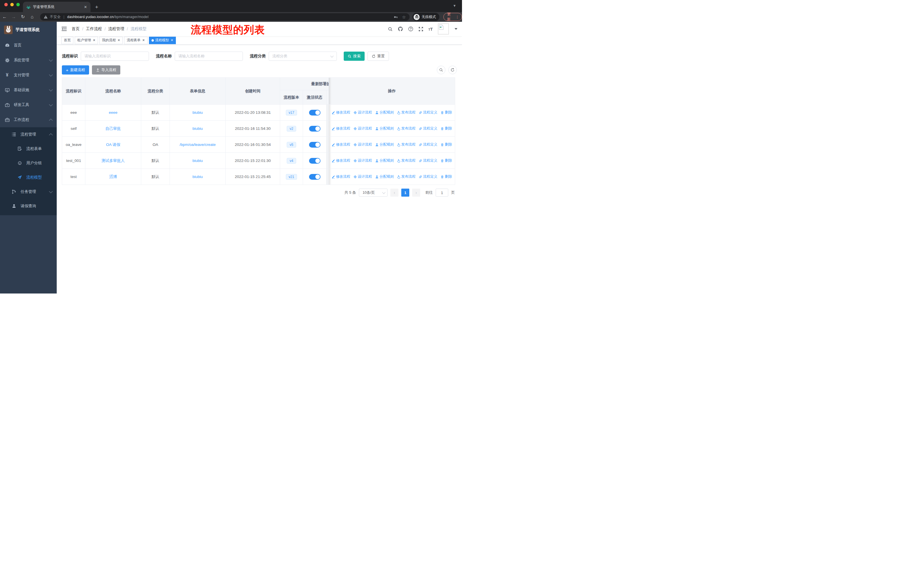 This screenshot has width=924, height=587. I want to click on tag-process-model: 流程模型✕, so click(162, 41).